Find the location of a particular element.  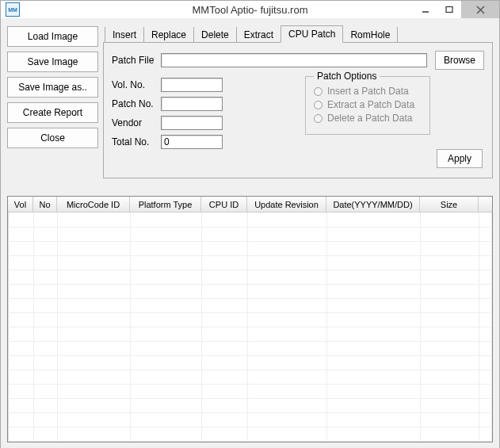

save-image-as-button: Save Image as.. is located at coordinates (52, 87).